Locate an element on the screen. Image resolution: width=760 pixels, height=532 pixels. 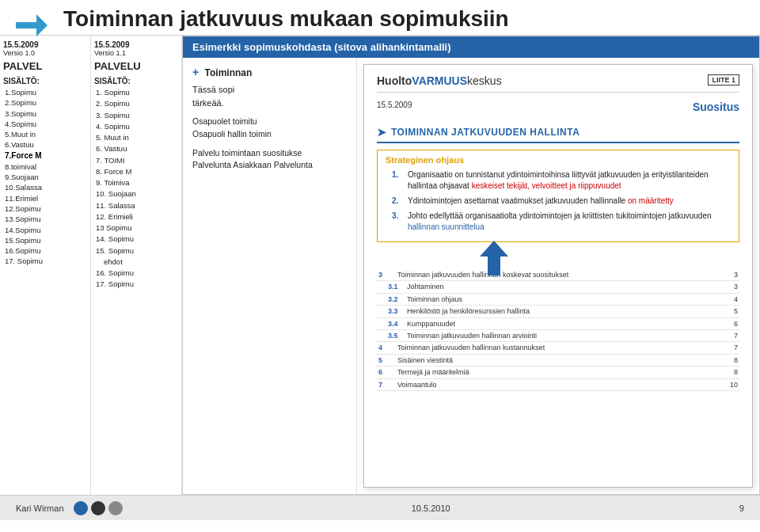
col1-menu-item: 9.Suojaan is located at coordinates (45, 177).